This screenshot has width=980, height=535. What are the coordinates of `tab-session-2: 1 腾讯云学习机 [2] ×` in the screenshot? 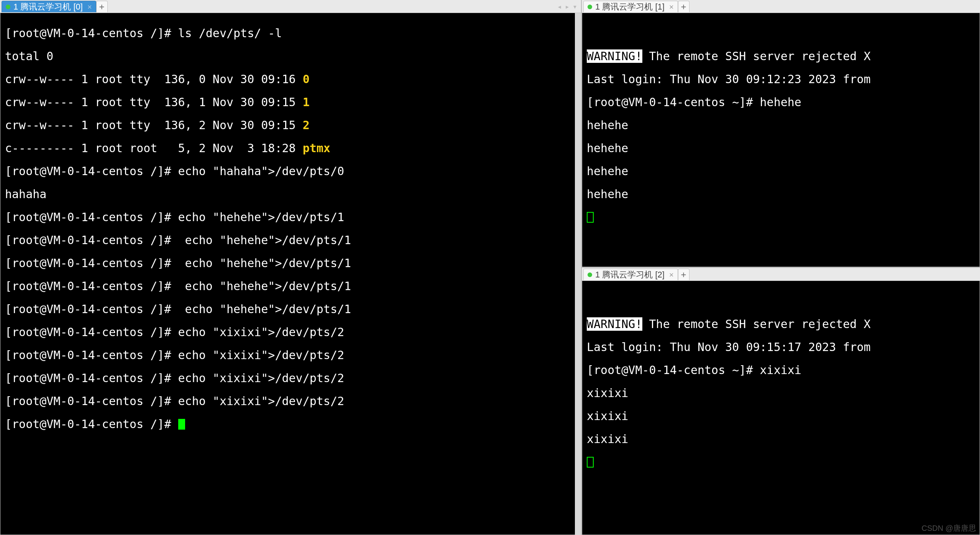 It's located at (631, 274).